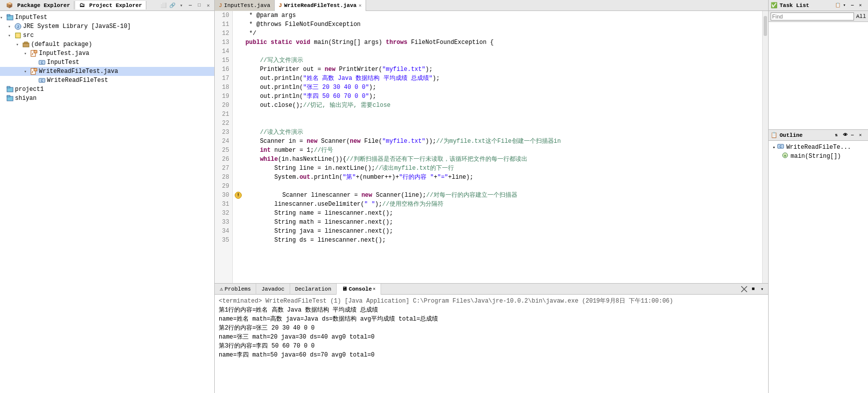 The image size is (868, 393). What do you see at coordinates (10, 89) in the screenshot?
I see `project-icon-project1` at bounding box center [10, 89].